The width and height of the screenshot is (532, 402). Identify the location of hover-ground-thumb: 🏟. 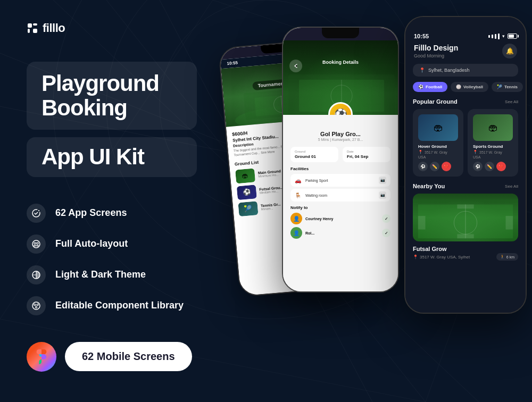
(438, 128).